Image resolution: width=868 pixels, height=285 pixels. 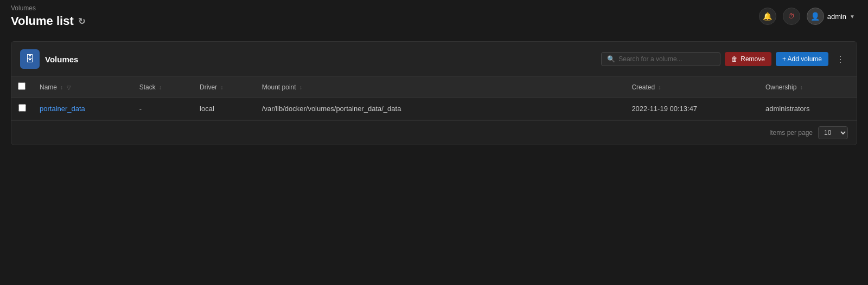 I want to click on add-volume-button: + Add volume, so click(x=802, y=59).